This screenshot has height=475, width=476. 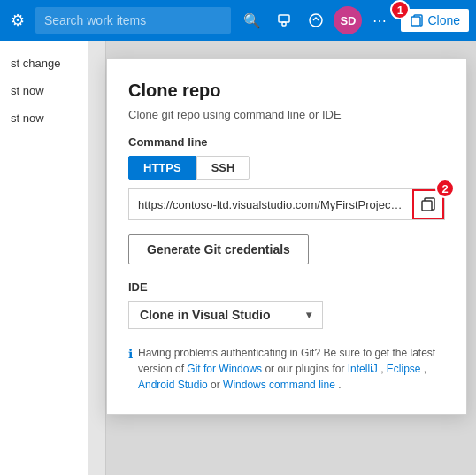 What do you see at coordinates (226, 315) in the screenshot?
I see `ide-dropdown: Clone in Visual Studio ▾` at bounding box center [226, 315].